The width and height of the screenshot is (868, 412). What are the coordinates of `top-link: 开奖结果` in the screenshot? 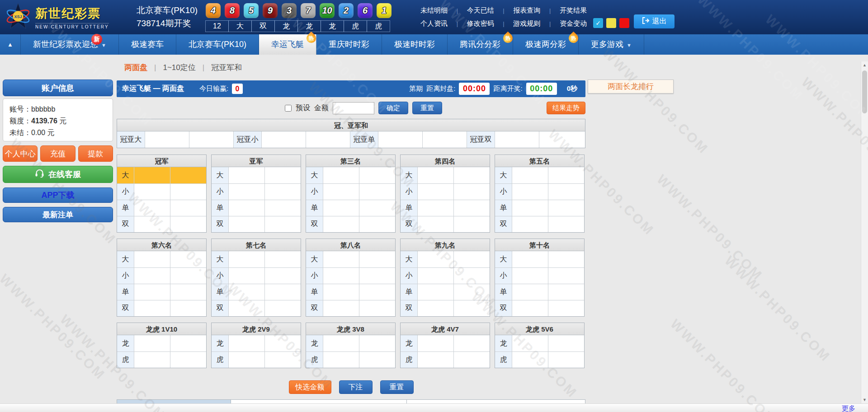 It's located at (573, 11).